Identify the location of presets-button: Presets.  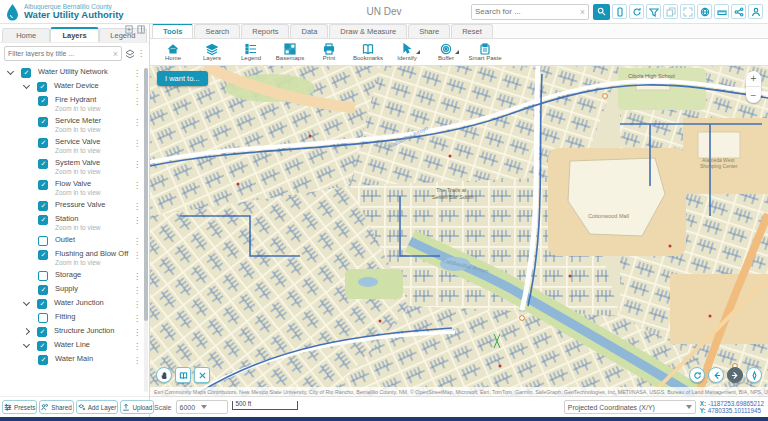
(20, 407).